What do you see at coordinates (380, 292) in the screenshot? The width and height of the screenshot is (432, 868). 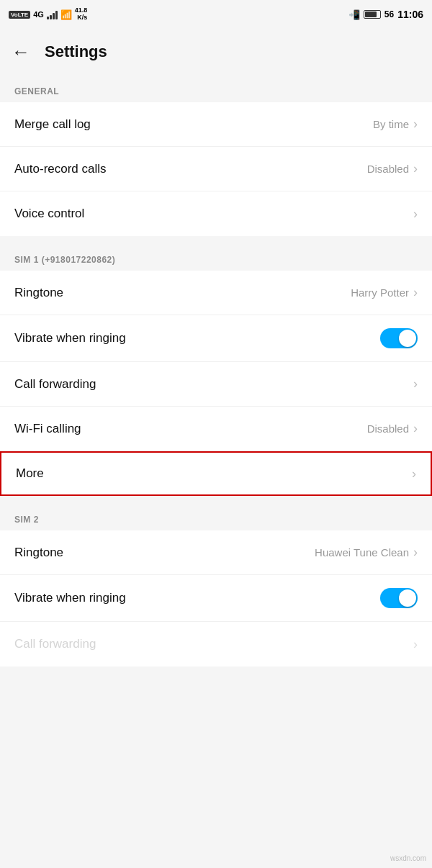 I see `sim1-ringtone-value: Harry Potter` at bounding box center [380, 292].